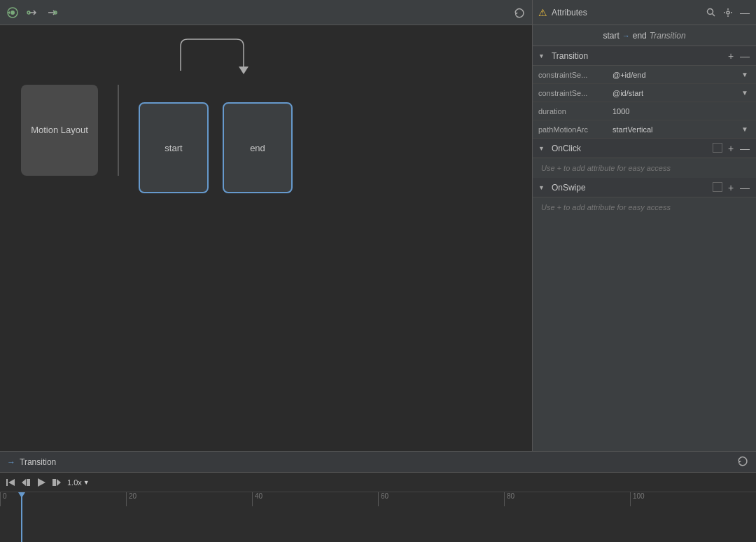 This screenshot has height=542, width=756. Describe the element at coordinates (74, 482) in the screenshot. I see `speed-value: 1.0x` at that location.